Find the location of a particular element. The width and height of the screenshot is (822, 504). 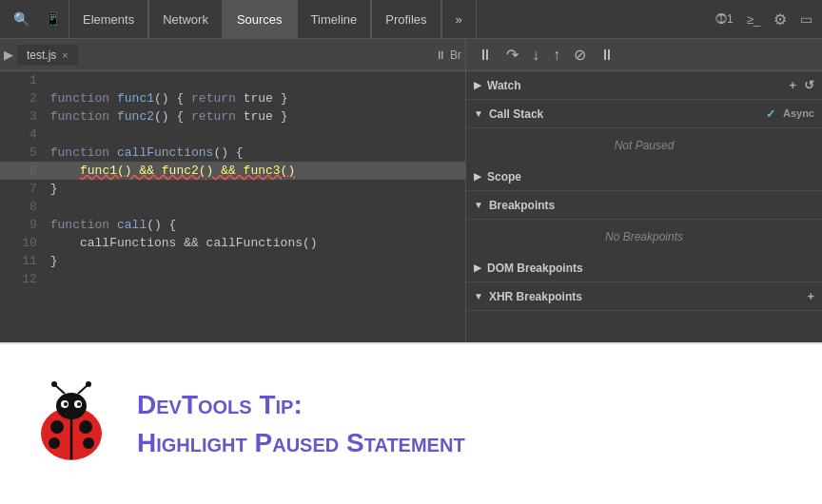

callstack-header: ▼ Call Stack ✓ Async is located at coordinates (644, 114).